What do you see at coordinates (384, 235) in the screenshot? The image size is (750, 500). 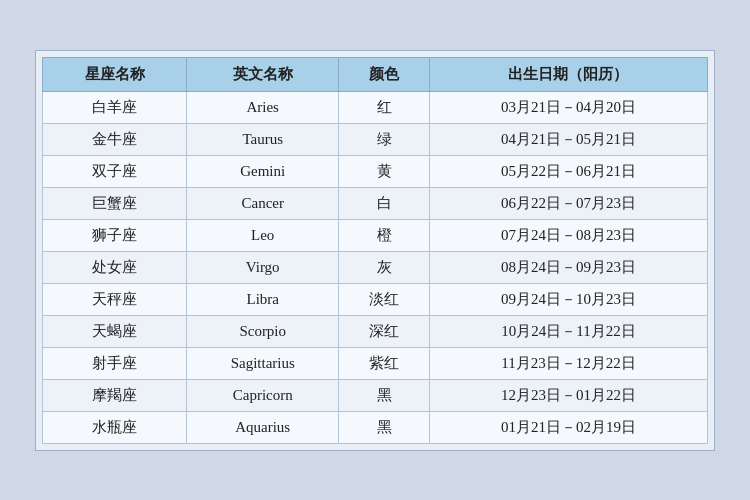 I see `cell-color: 橙` at bounding box center [384, 235].